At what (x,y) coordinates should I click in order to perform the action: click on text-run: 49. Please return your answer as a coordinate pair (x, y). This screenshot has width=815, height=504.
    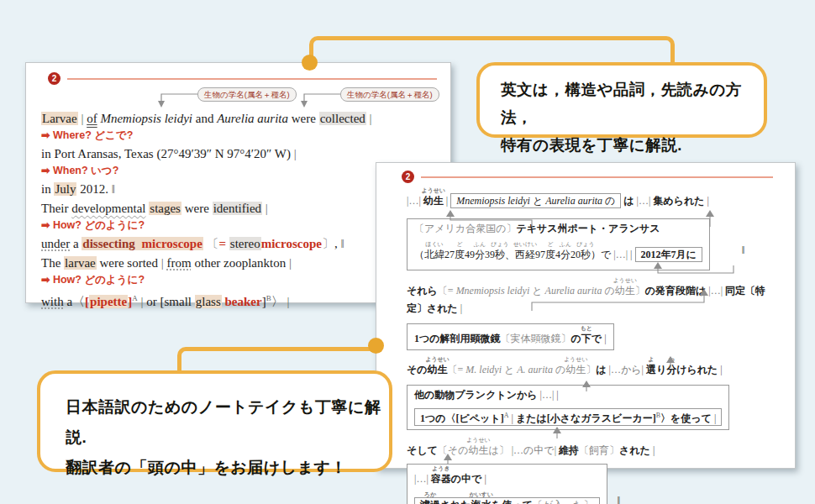
    Looking at the image, I should click on (470, 255).